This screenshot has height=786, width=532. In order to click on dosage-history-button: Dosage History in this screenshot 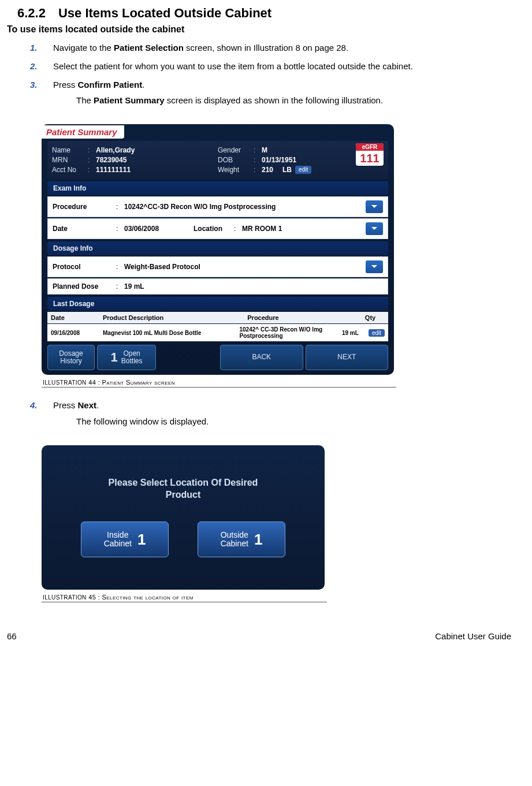, I will do `click(71, 357)`.